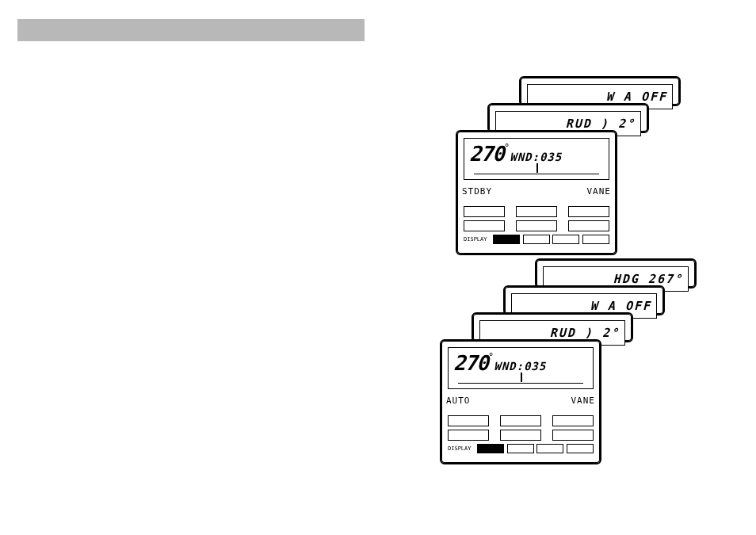 The width and height of the screenshot is (756, 535). I want to click on mode-row: STDBY VANE, so click(536, 193).